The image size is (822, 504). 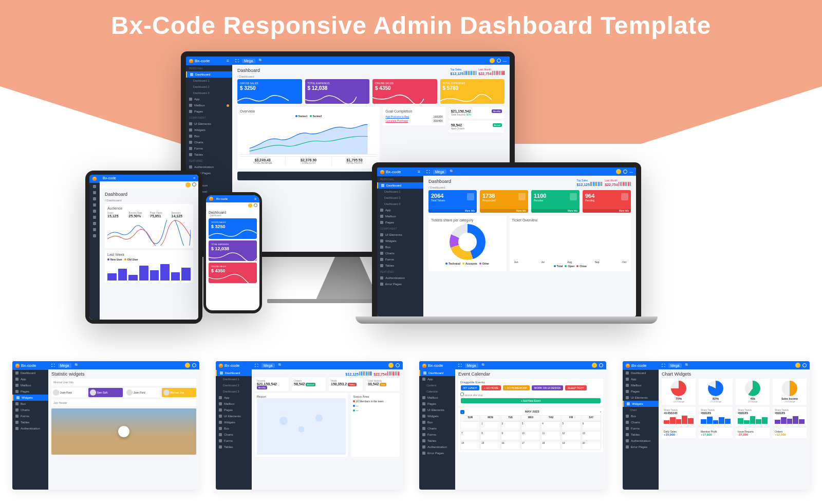 I want to click on event-tag: + GO HOME, so click(x=491, y=388).